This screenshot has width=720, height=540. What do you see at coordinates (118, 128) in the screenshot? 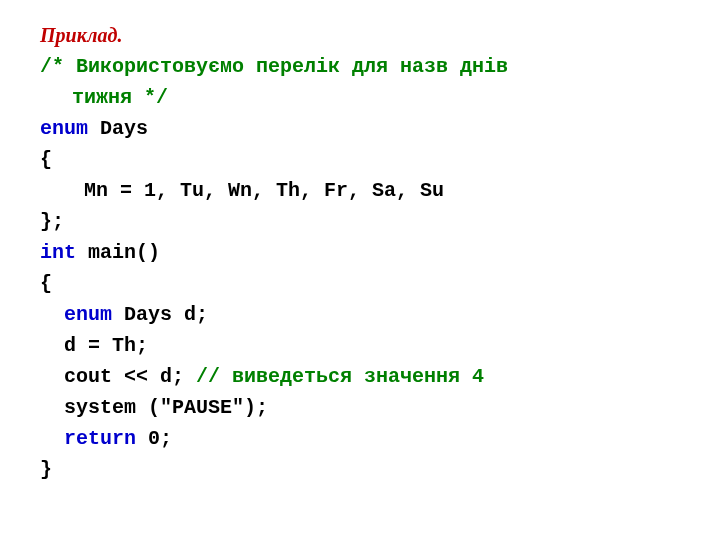
I see `enum-name: Days` at bounding box center [118, 128].